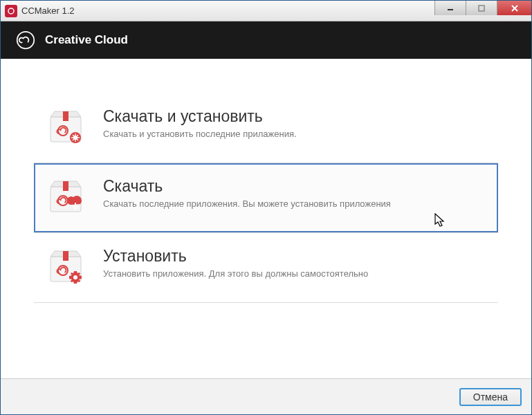 This screenshot has width=532, height=415. What do you see at coordinates (266, 303) in the screenshot?
I see `divider` at bounding box center [266, 303].